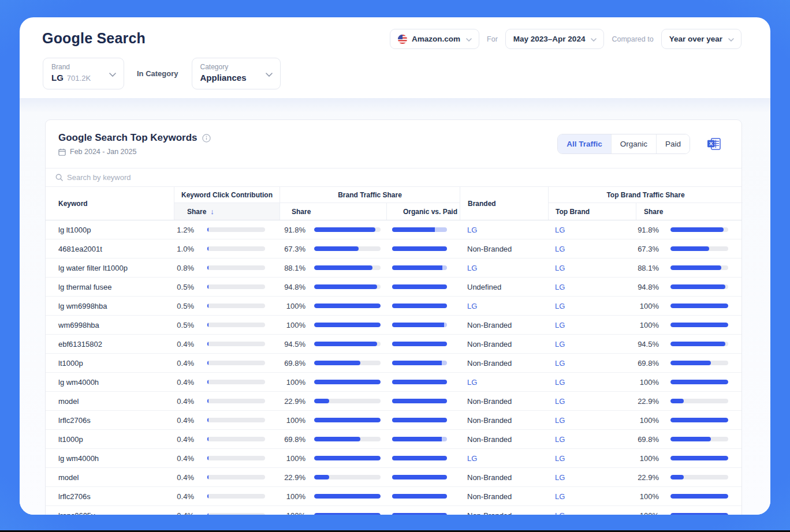  Describe the element at coordinates (110, 203) in the screenshot. I see `column-header-keyword: Keyword` at that location.